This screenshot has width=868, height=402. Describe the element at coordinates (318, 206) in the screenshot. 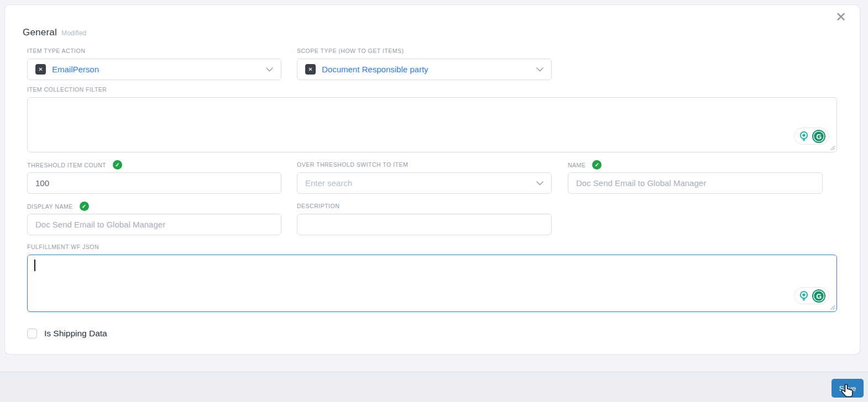

I see `description-label: DESCRIPTION` at that location.